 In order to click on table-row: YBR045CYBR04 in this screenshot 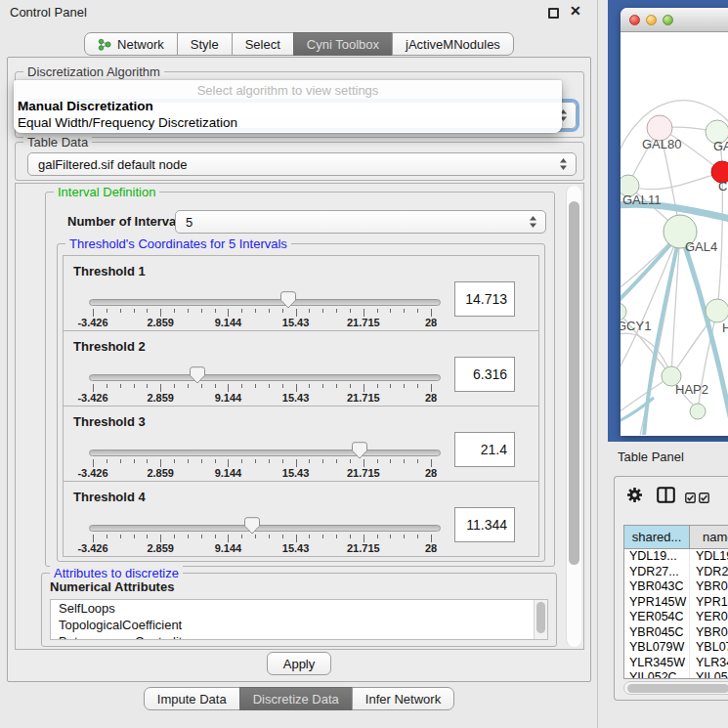, I will do `click(676, 633)`.